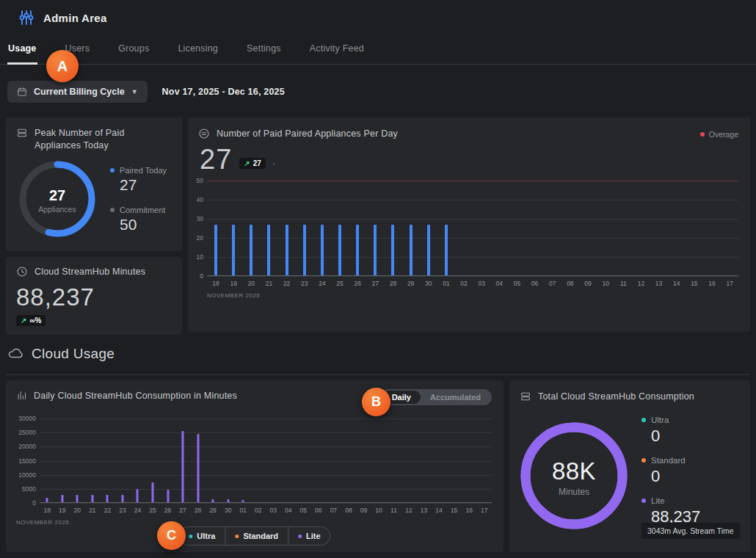 Image resolution: width=756 pixels, height=558 pixels. I want to click on legend-paired-today: Paired Today, so click(138, 170).